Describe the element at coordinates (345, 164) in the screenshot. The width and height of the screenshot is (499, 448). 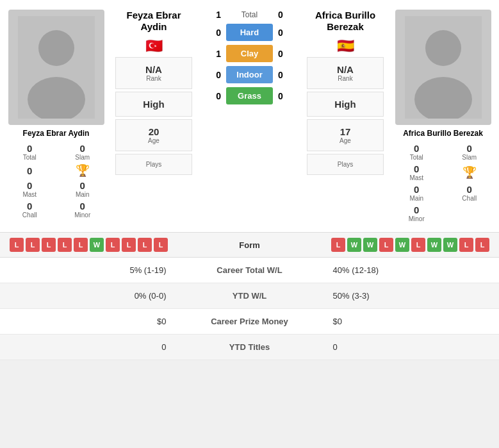
I see `player2-plays-label: Plays` at that location.